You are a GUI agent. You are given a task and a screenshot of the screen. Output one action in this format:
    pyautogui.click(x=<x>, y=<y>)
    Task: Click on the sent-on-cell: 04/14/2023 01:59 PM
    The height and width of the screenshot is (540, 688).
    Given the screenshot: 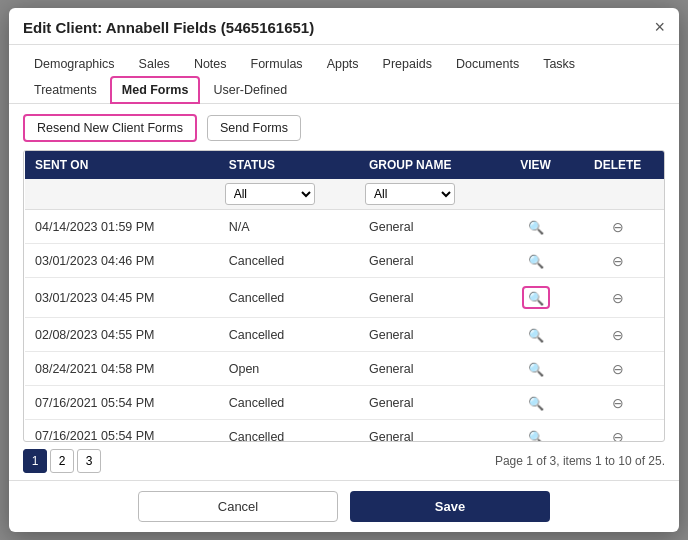 What is the action you would take?
    pyautogui.click(x=122, y=227)
    